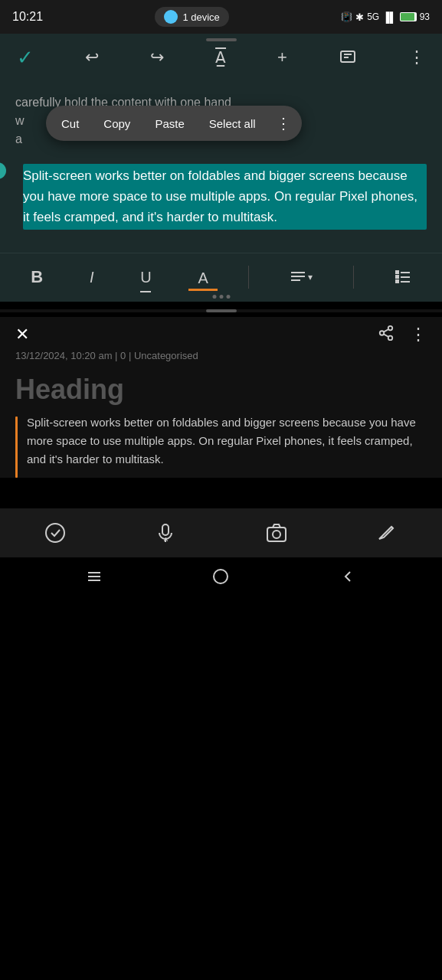 This screenshot has height=980, width=442. Describe the element at coordinates (201, 17) in the screenshot. I see `device-label: 1 device` at that location.